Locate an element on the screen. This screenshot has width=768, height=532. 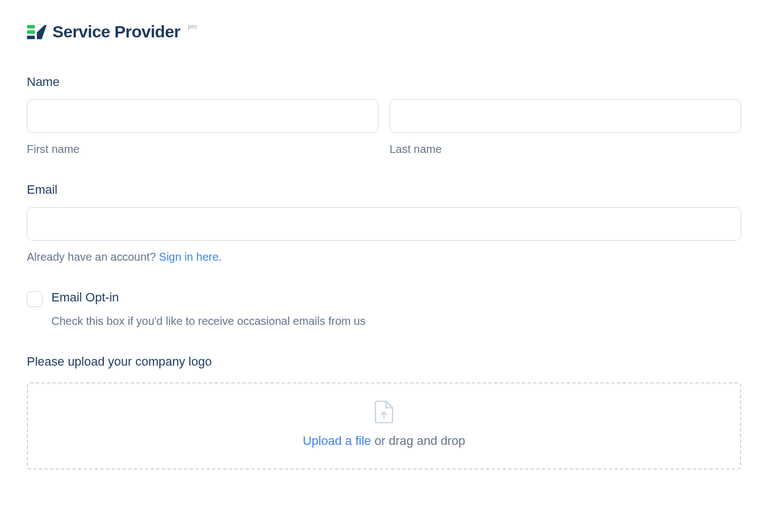
upload-file-icon is located at coordinates (384, 412).